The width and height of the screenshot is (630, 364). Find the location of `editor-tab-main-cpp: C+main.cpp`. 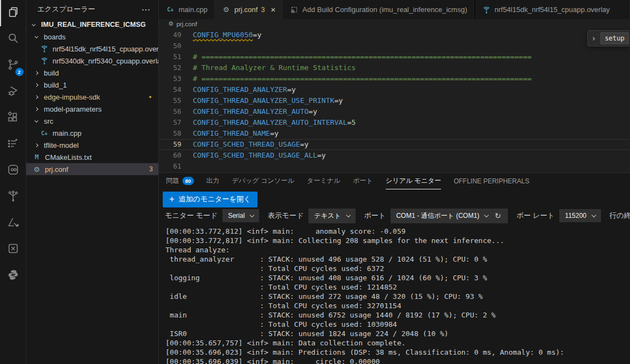

editor-tab-main-cpp: C+main.cpp is located at coordinates (187, 10).